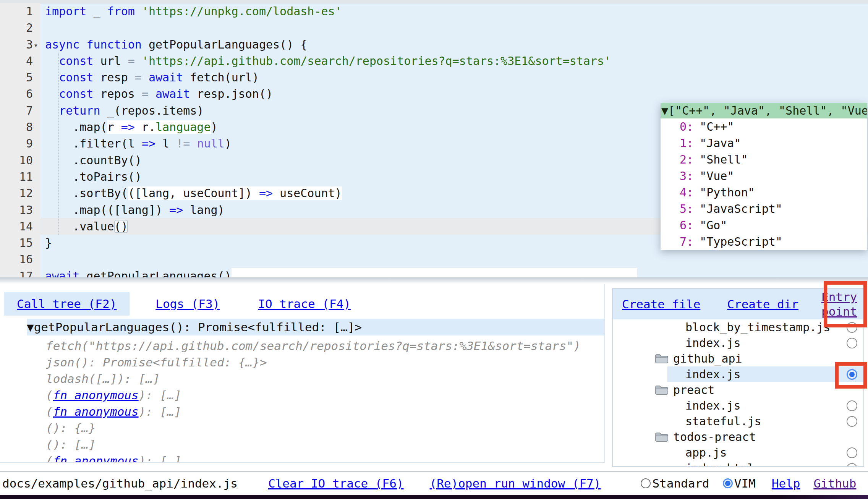  I want to click on reopen-run-window-button: (Re)open run window (F7), so click(515, 483).